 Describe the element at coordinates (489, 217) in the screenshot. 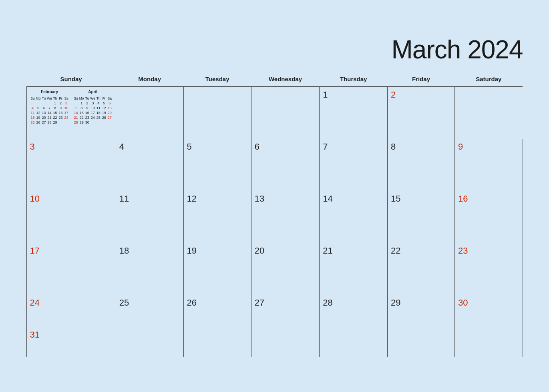

I see `day-cell-16: 16` at that location.